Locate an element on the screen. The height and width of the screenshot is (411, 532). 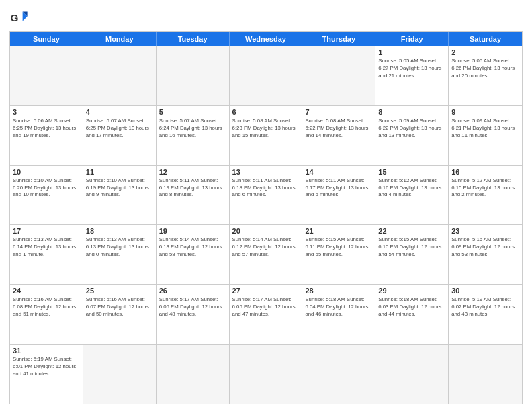
day-info: Sunrise: 5:16 AM Sunset: 6:09 PM Dayligh… is located at coordinates (485, 247).